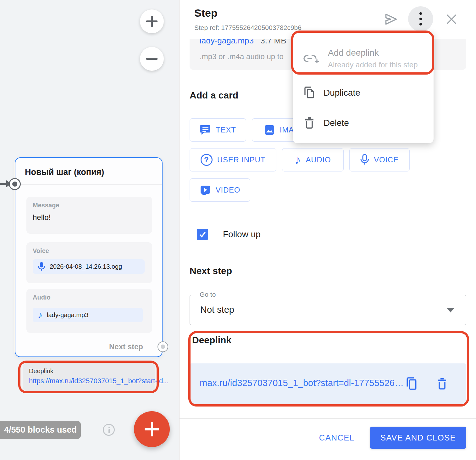 This screenshot has width=476, height=460. I want to click on follow-up-checkbox, so click(202, 234).